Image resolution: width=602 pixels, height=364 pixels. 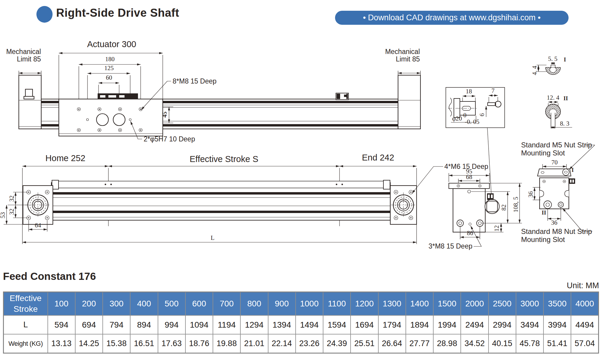 I want to click on weight-value-cell: 17.63, so click(x=172, y=344).